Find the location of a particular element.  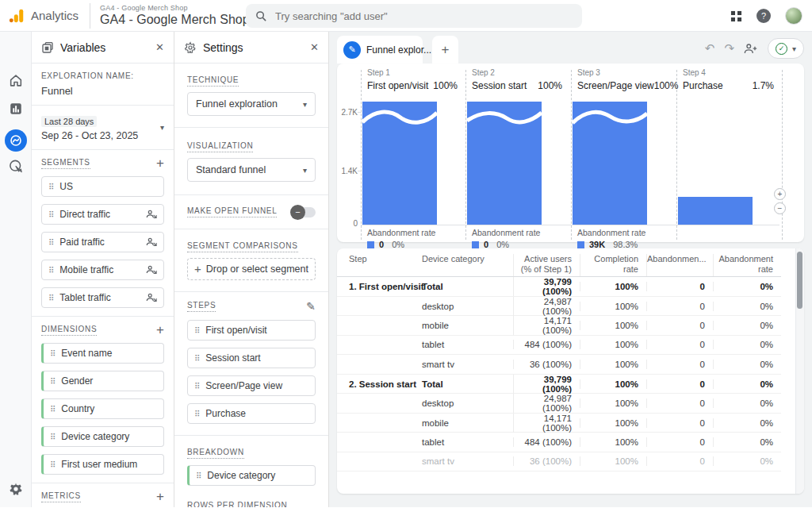

table-scrollbar is located at coordinates (799, 371).